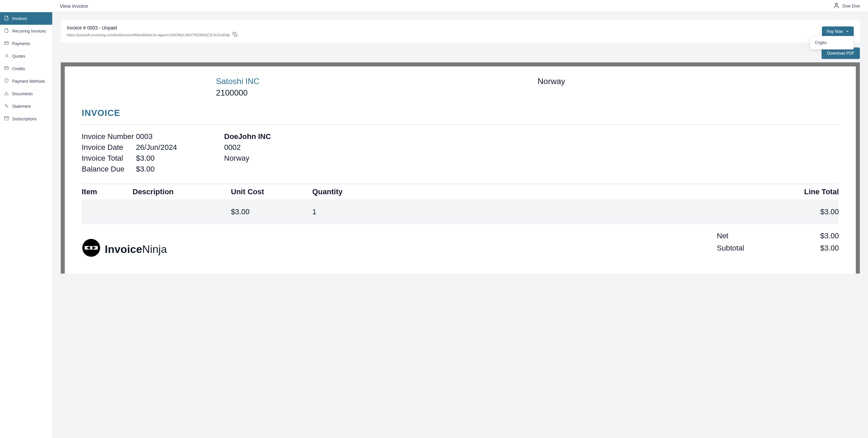  I want to click on activity-icon, so click(6, 106).